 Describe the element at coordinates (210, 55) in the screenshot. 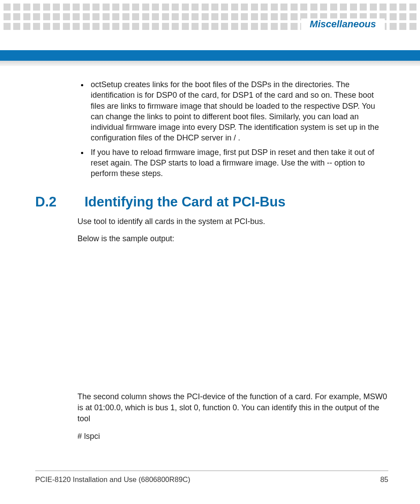

I see `header-blue-bar` at that location.